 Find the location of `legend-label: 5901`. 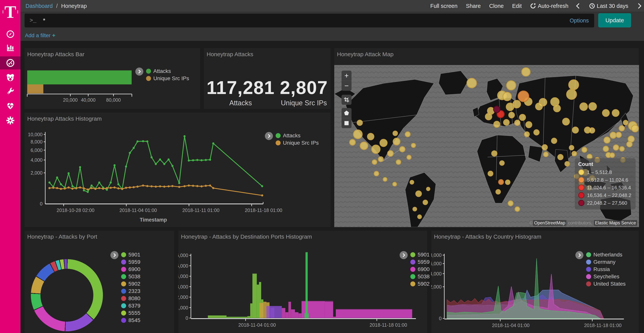

legend-label: 5901 is located at coordinates (134, 255).